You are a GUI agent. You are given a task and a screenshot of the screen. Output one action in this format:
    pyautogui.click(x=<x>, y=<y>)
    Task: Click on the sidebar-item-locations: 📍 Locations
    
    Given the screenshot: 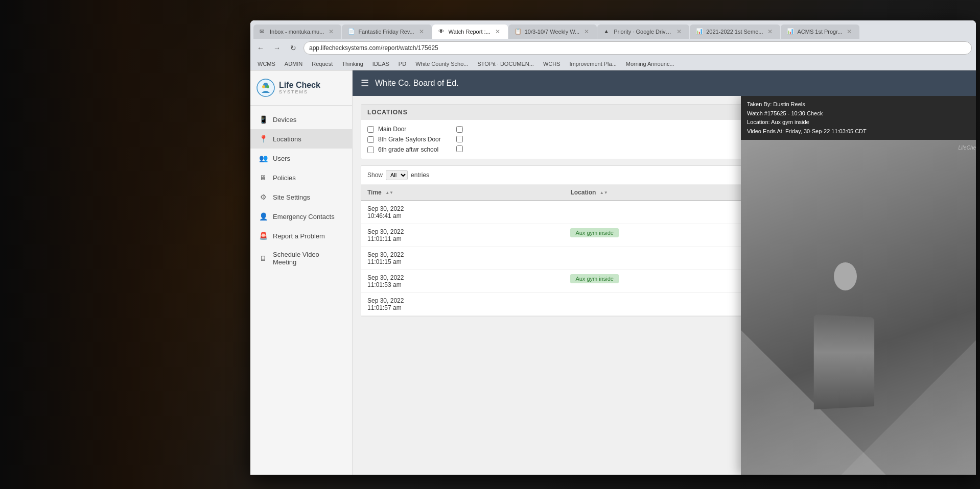 What is the action you would take?
    pyautogui.click(x=301, y=139)
    